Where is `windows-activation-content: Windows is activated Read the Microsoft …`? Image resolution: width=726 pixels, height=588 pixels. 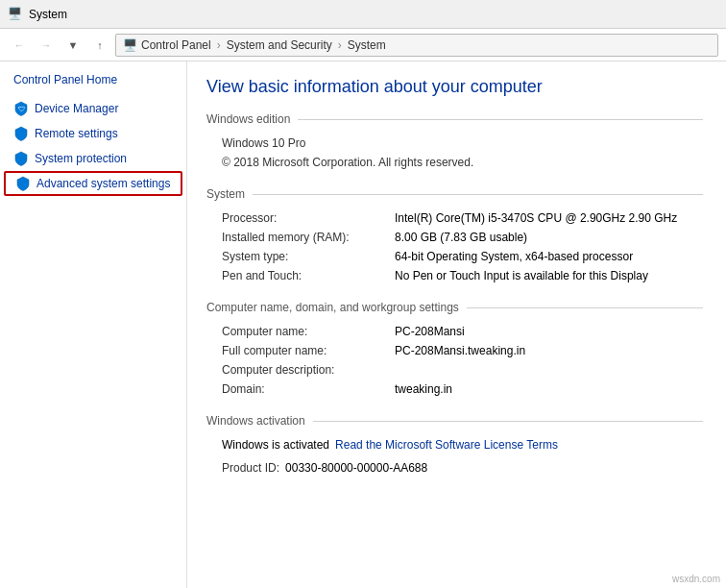
windows-activation-content: Windows is activated Read the Microsoft … is located at coordinates (455, 456).